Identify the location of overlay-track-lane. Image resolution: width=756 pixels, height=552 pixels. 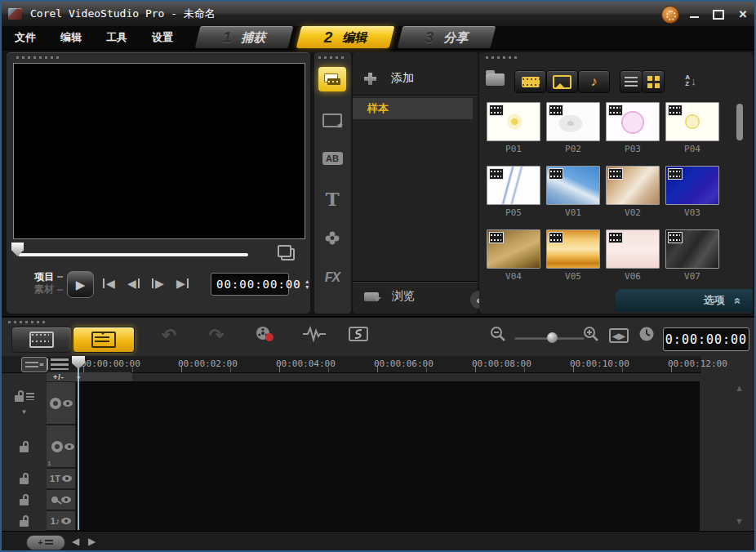
(388, 447).